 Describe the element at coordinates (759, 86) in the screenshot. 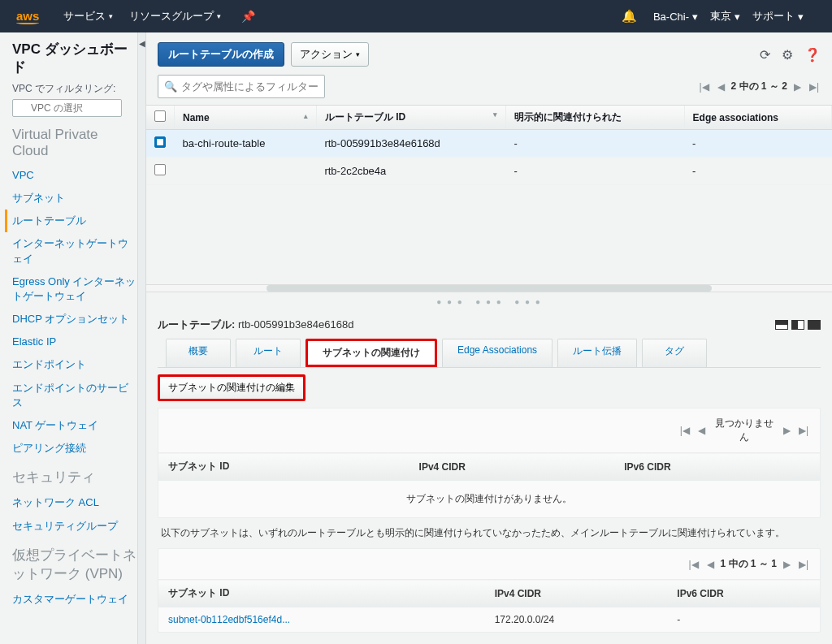

I see `page-info: 2 中の 1 ～ 2` at that location.